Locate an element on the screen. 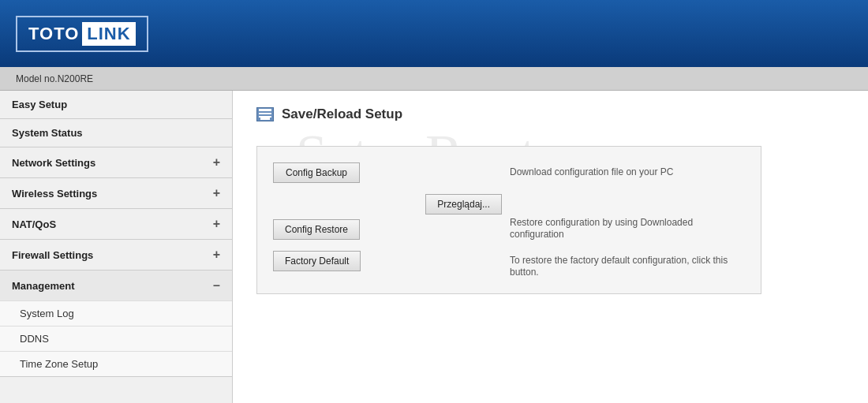  sidebar-item-nat-qos-header: NAT/QoS + is located at coordinates (116, 224).